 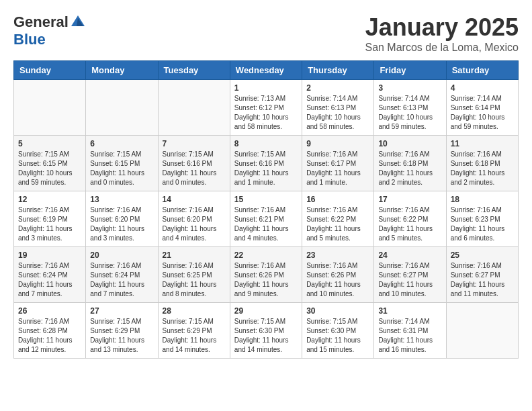 I want to click on calendar-header-monday: Monday, so click(x=122, y=71).